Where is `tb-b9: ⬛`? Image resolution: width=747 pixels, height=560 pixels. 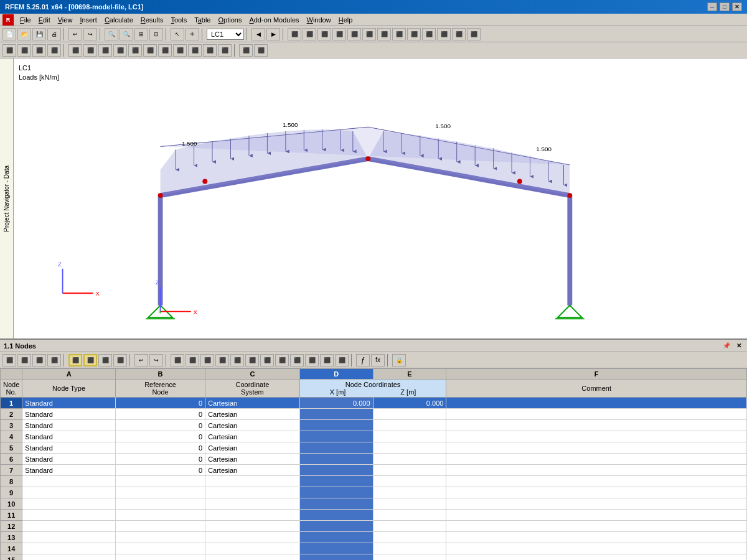
tb-b9: ⬛ is located at coordinates (414, 34).